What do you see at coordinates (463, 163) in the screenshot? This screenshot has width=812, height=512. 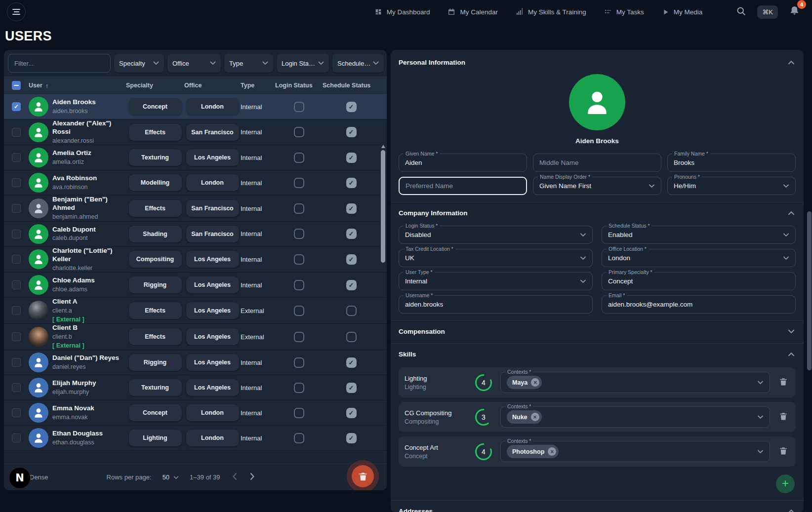 I see `given-name-field: Given Name *` at bounding box center [463, 163].